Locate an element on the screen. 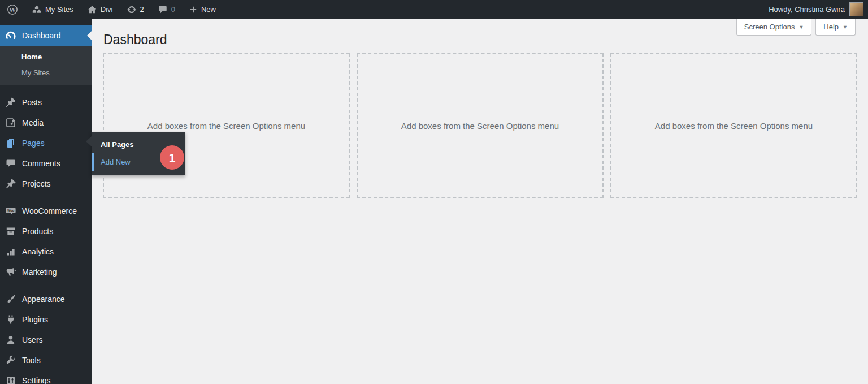 The width and height of the screenshot is (868, 384). empty-widget-column-3: Add boxes from the Screen Options menu is located at coordinates (734, 126).